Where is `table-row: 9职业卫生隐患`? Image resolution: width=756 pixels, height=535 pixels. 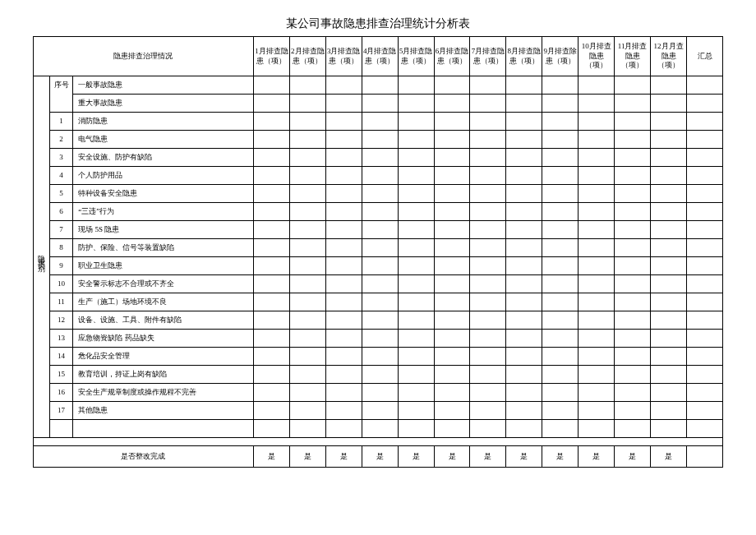 table-row: 9职业卫生隐患 is located at coordinates (378, 266).